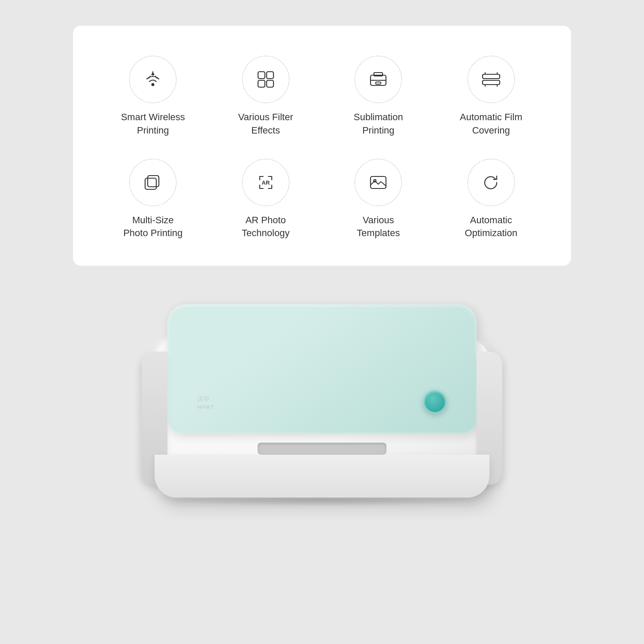 This screenshot has height=644, width=644. Describe the element at coordinates (322, 476) in the screenshot. I see `printer-tray` at that location.